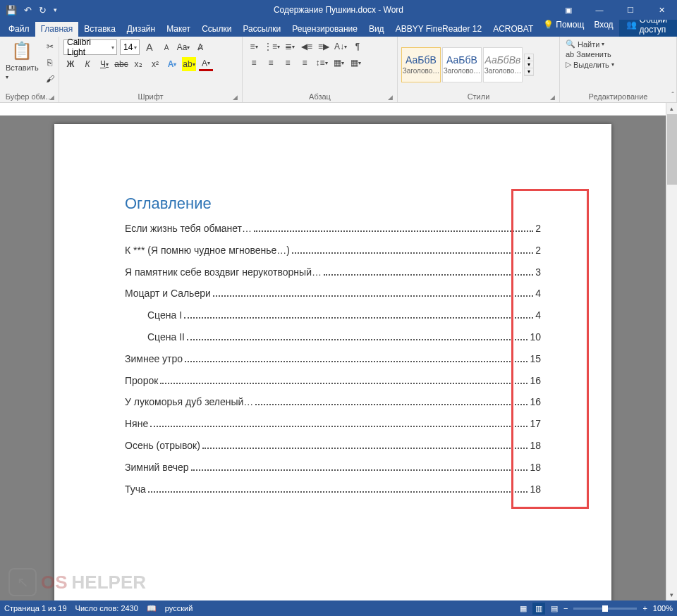 The height and width of the screenshot is (616, 677). I want to click on style-heading3: АаБбВвЗаголово…, so click(503, 65).